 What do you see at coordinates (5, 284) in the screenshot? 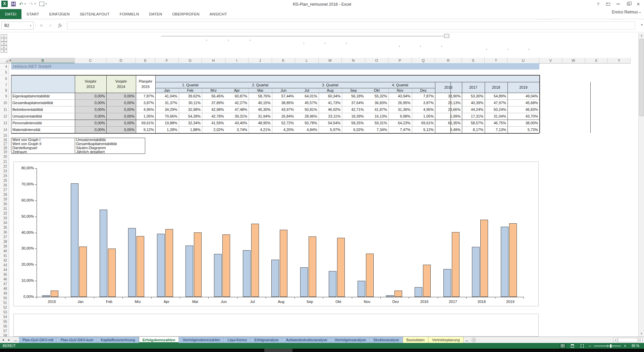
I see `row-header-47: 47` at bounding box center [5, 284].